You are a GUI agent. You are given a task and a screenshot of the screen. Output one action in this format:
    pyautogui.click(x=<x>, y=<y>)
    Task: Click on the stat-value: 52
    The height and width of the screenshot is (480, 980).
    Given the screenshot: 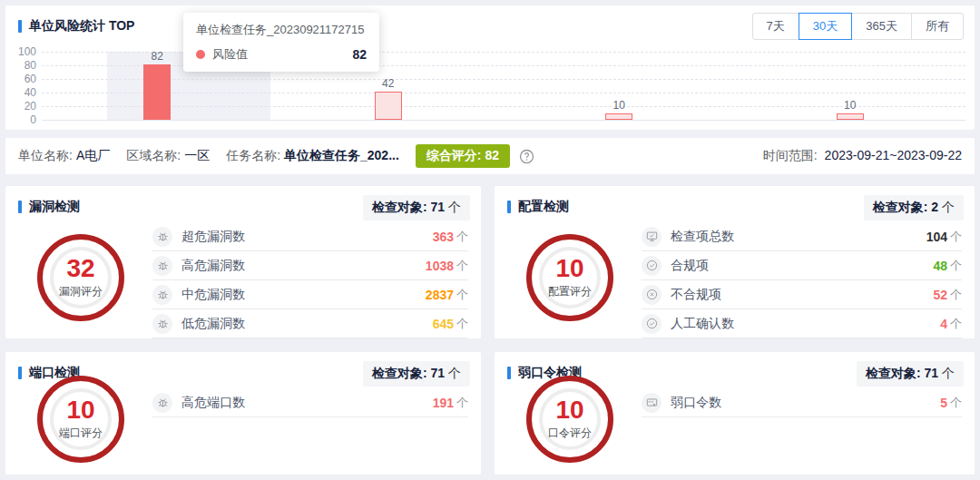 What is the action you would take?
    pyautogui.click(x=940, y=295)
    